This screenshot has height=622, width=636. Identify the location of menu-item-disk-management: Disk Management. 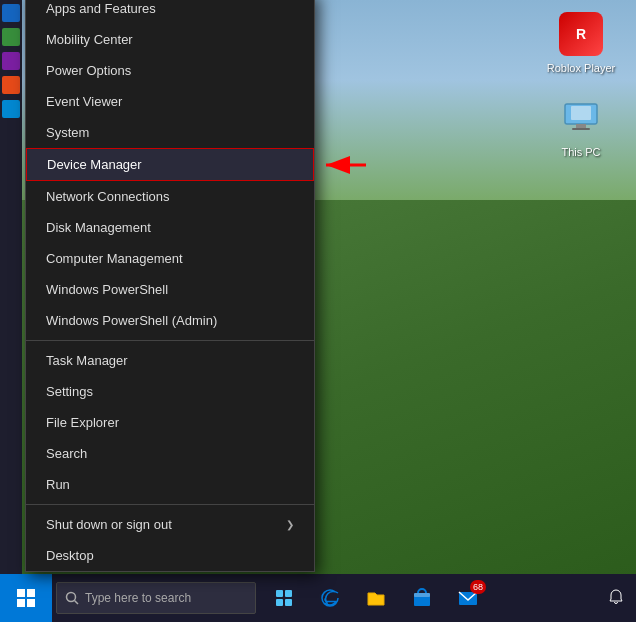
(170, 228).